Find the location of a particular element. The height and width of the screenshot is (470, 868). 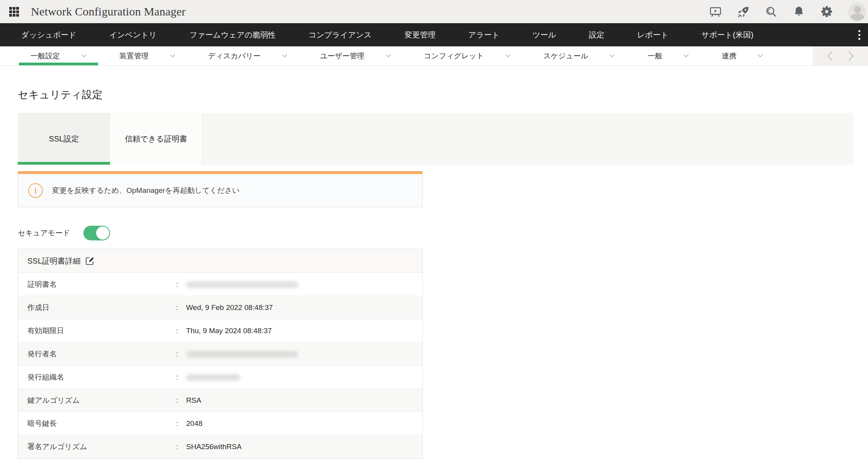

sub-nav-item-label: 連携 is located at coordinates (729, 56).